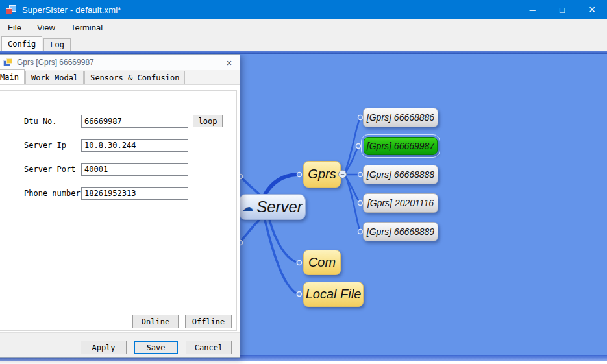  Describe the element at coordinates (22, 44) in the screenshot. I see `tab-config: Config` at that location.